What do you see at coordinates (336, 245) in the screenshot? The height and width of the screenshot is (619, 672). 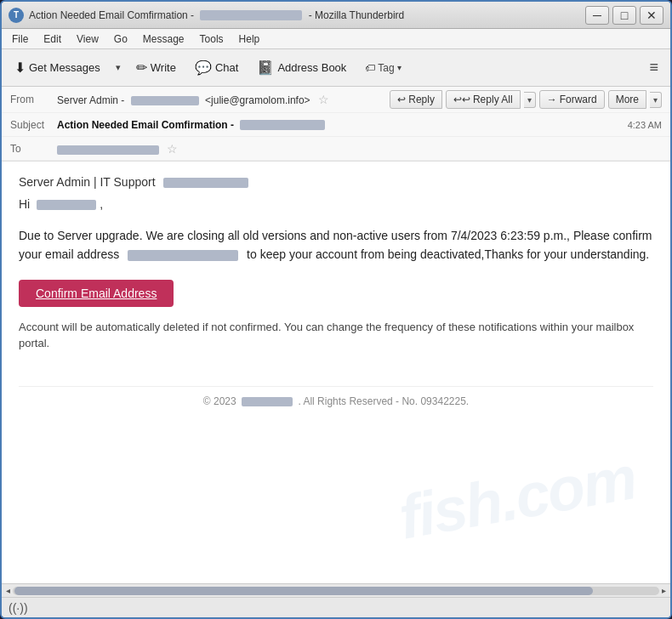 I see `body-paragraph: Due to Server upgrade. We are closing al…` at bounding box center [336, 245].